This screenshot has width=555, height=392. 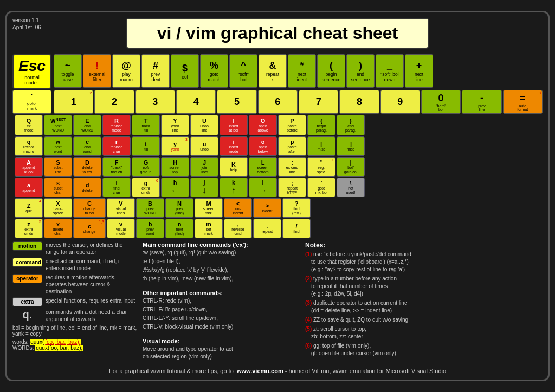 What do you see at coordinates (175, 125) in the screenshot?
I see `key-Y: Y yankline` at bounding box center [175, 125].